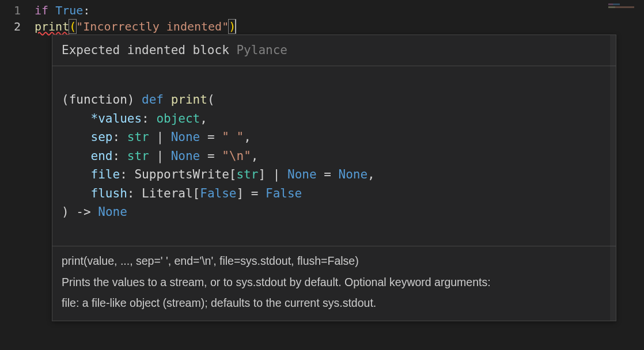  I want to click on code-line: if True:, so click(339, 10).